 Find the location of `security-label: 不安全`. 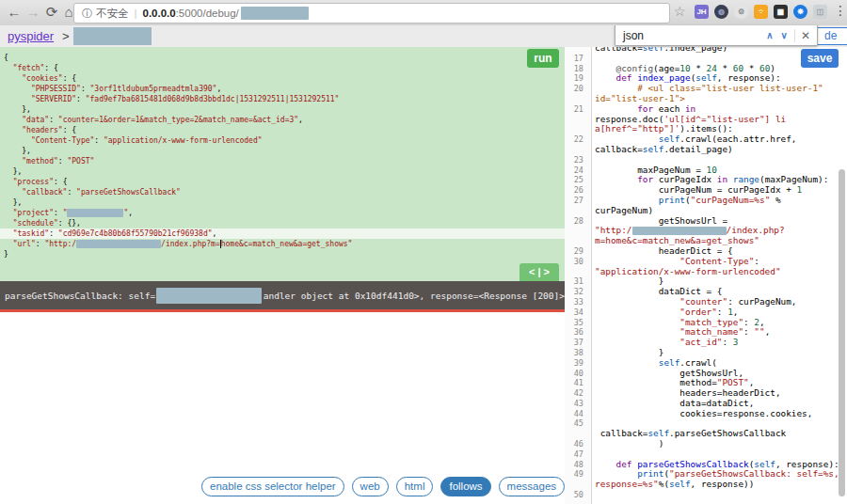

security-label: 不安全 is located at coordinates (113, 13).